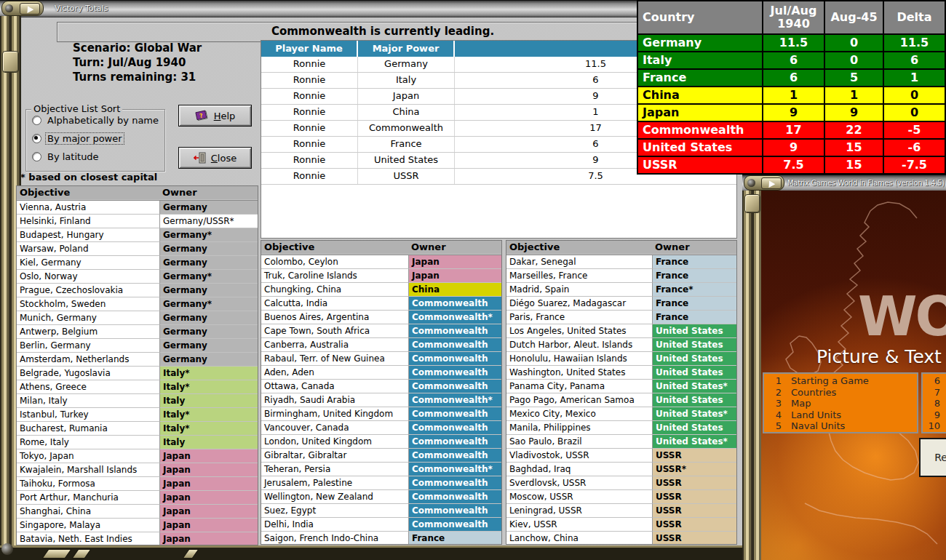 The width and height of the screenshot is (946, 560). I want to click on tutorial-menu-item: 4 Land Units, so click(840, 415).